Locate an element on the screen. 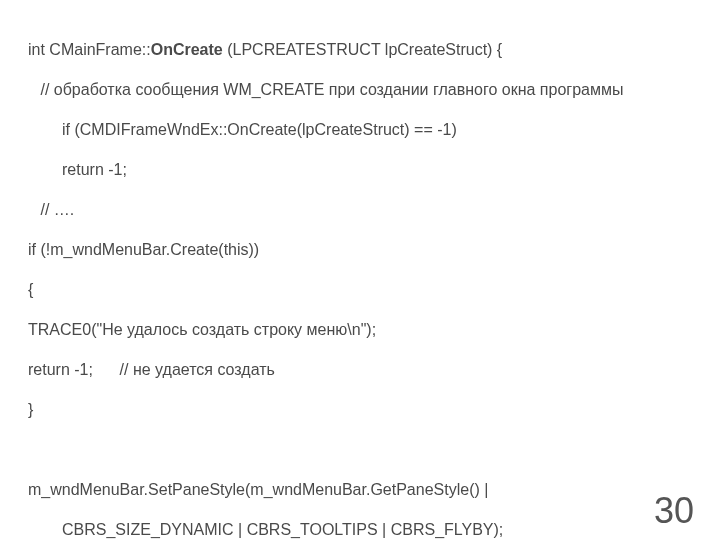  code-line: } is located at coordinates (374, 410).